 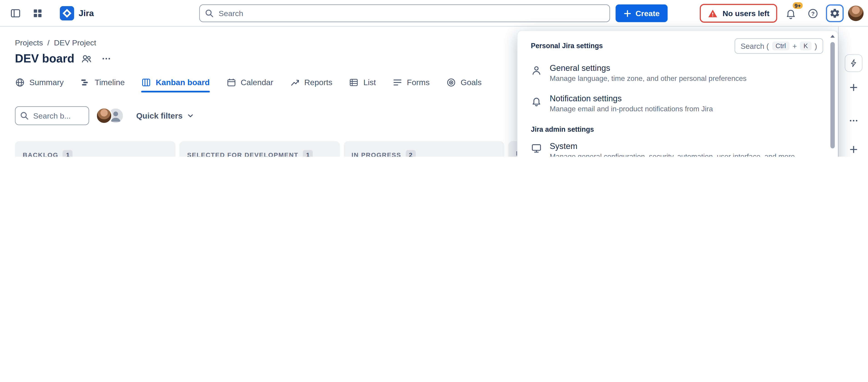 What do you see at coordinates (854, 88) in the screenshot?
I see `rail-add-button` at bounding box center [854, 88].